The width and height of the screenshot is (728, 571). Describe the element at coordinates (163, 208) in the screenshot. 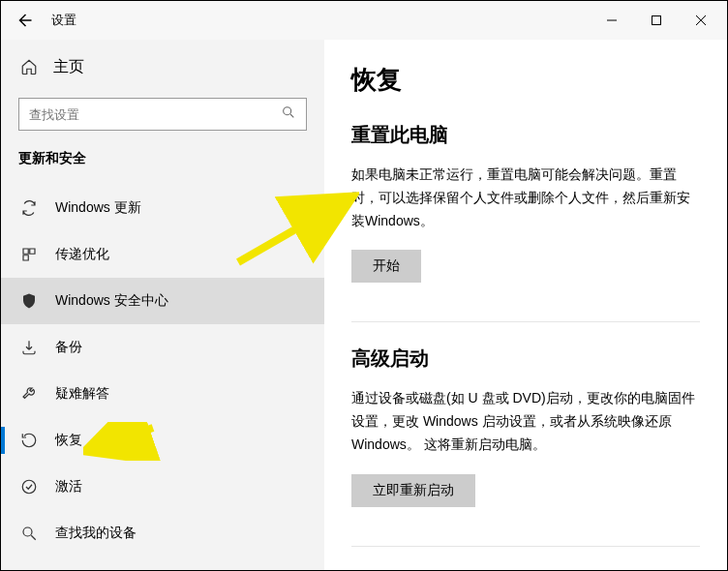

I see `sidebar-item-windows-update: Windows 更新` at that location.